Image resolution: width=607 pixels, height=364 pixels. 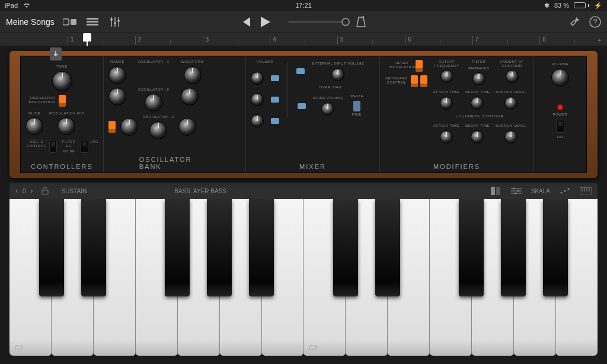 I want to click on preset-name: BASS: AYER BASS, so click(x=200, y=191).